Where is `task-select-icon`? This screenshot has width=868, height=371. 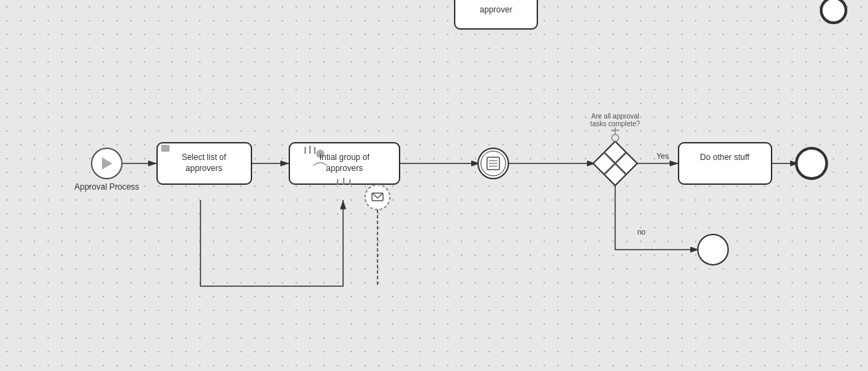 task-select-icon is located at coordinates (165, 148).